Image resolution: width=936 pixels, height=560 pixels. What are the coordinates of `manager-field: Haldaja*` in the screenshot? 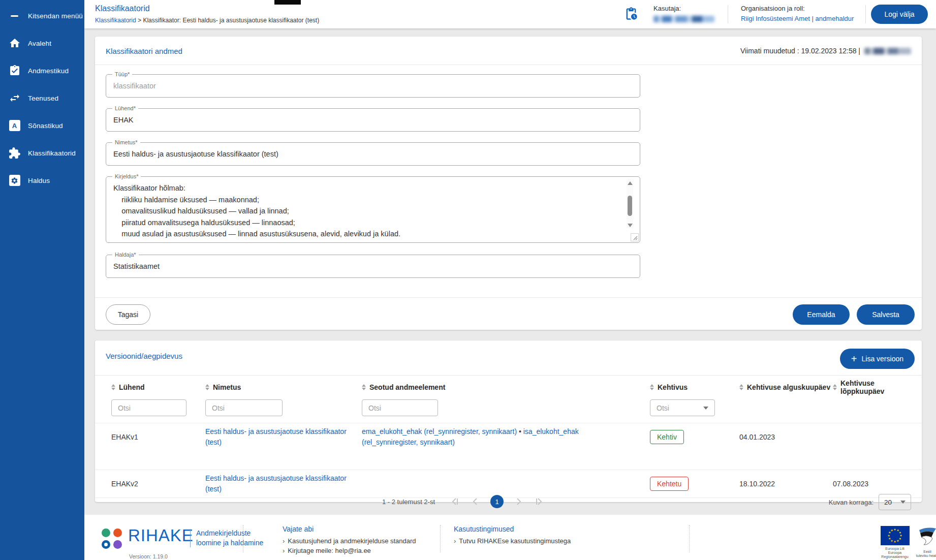 It's located at (373, 266).